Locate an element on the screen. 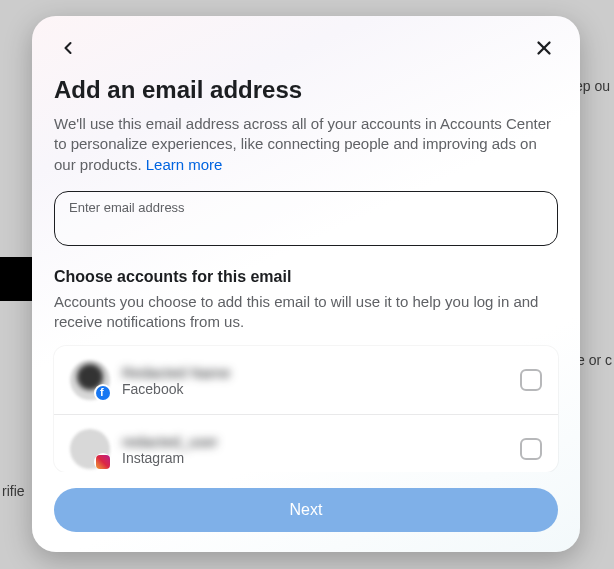  account-info: Redacted Name Facebook is located at coordinates (315, 380).